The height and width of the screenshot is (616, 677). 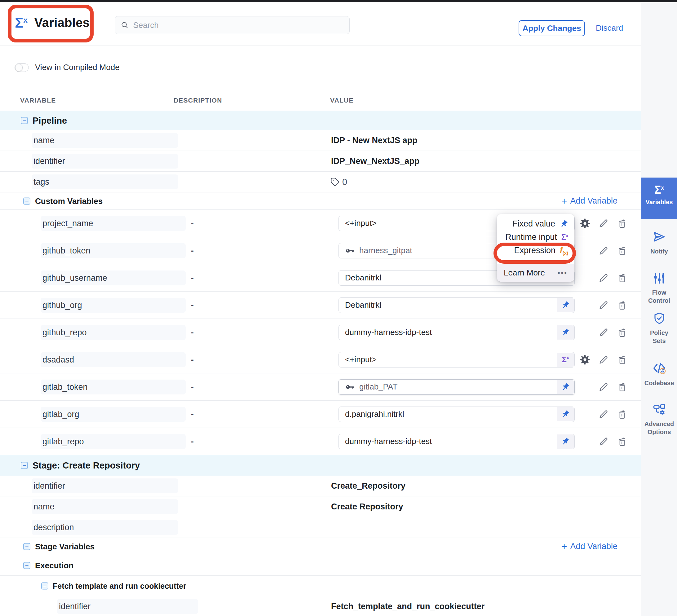 What do you see at coordinates (69, 201) in the screenshot?
I see `section-title: Custom Variables` at bounding box center [69, 201].